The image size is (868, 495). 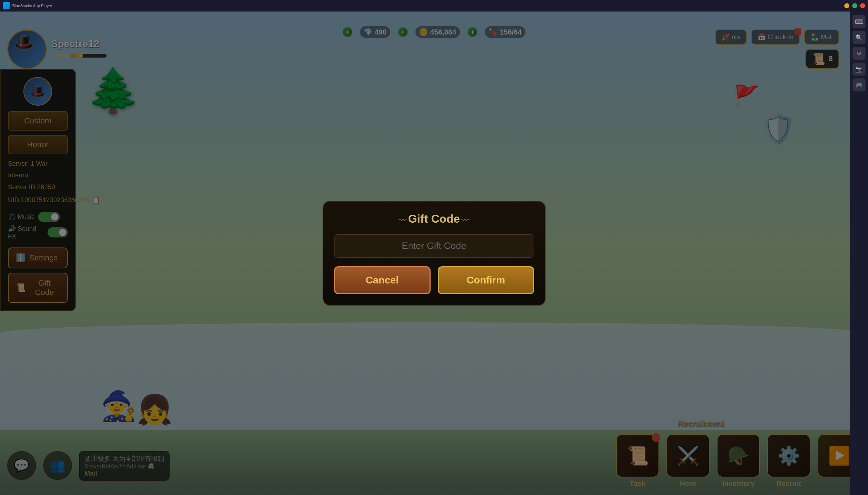 What do you see at coordinates (6, 6) in the screenshot?
I see `bluestacks-logo` at bounding box center [6, 6].